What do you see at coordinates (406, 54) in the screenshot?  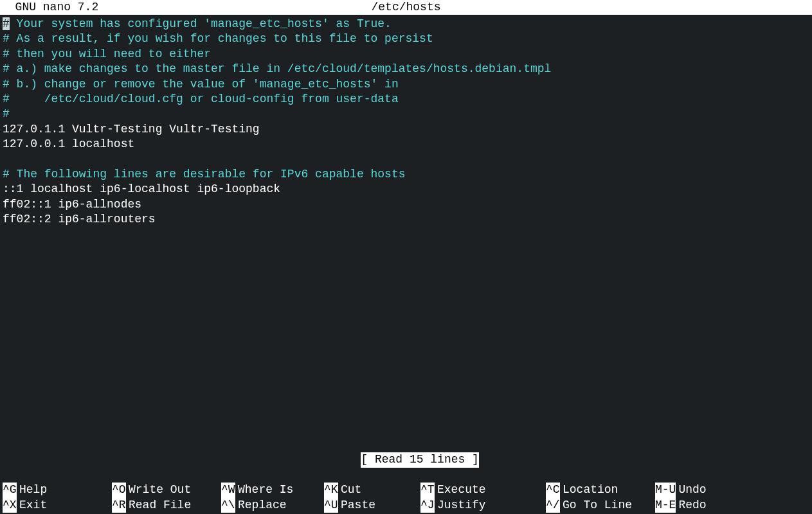 I see `editor-line: # then you will need to either` at bounding box center [406, 54].